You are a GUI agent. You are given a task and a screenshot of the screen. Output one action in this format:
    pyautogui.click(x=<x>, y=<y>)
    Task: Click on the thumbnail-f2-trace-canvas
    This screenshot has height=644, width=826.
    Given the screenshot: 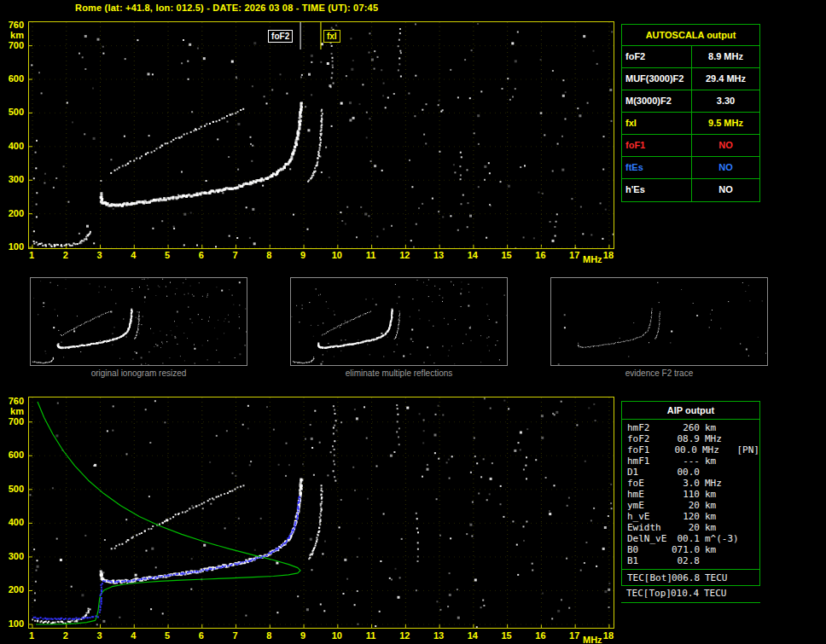 What is the action you would take?
    pyautogui.click(x=659, y=322)
    